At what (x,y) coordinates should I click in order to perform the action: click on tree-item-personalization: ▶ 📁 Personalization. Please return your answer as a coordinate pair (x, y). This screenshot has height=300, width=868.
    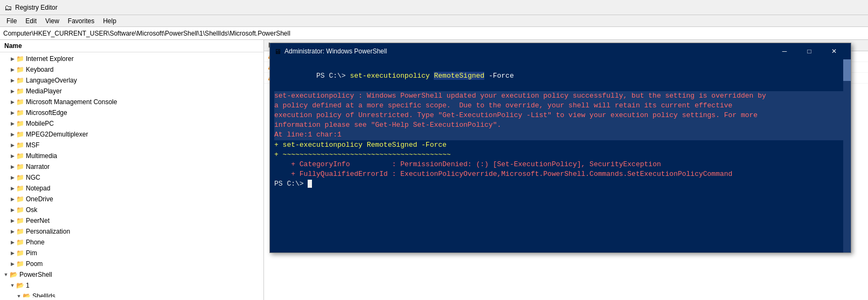
    Looking at the image, I should click on (131, 231).